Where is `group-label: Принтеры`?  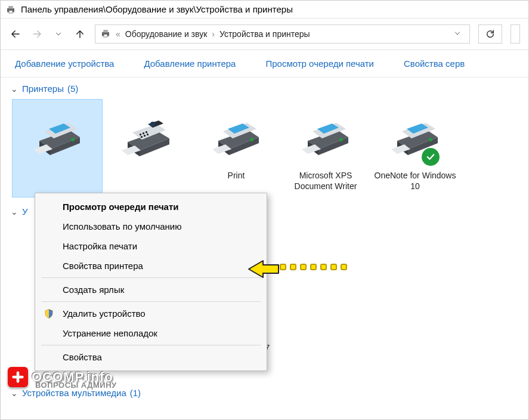 group-label: Принтеры is located at coordinates (43, 88).